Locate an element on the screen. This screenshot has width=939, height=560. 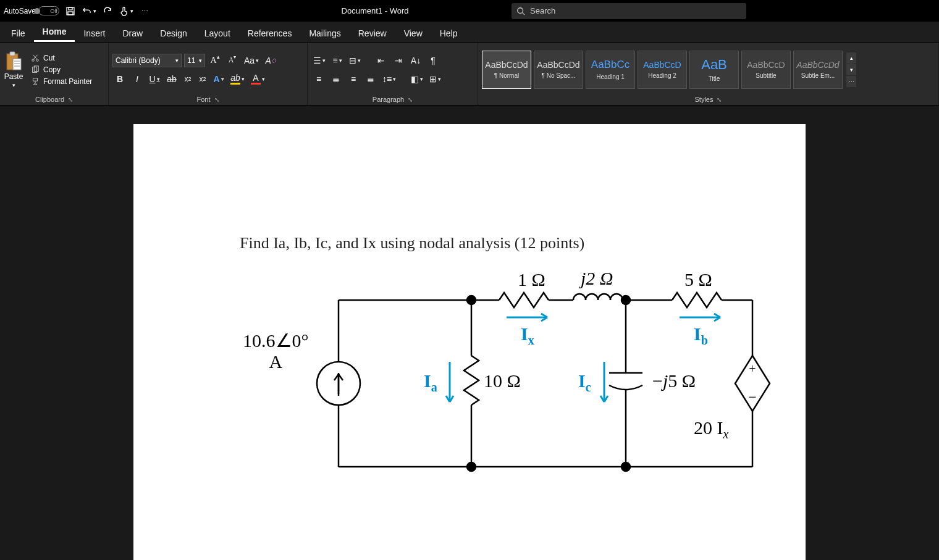
group-paragraph: ☰▾ ≡▾ ⊟▾ ⇤ ⇥ A↓ ¶ ≡ ≣ ≡ ≣ ↕≡▾ ◧▾ is located at coordinates (393, 74).